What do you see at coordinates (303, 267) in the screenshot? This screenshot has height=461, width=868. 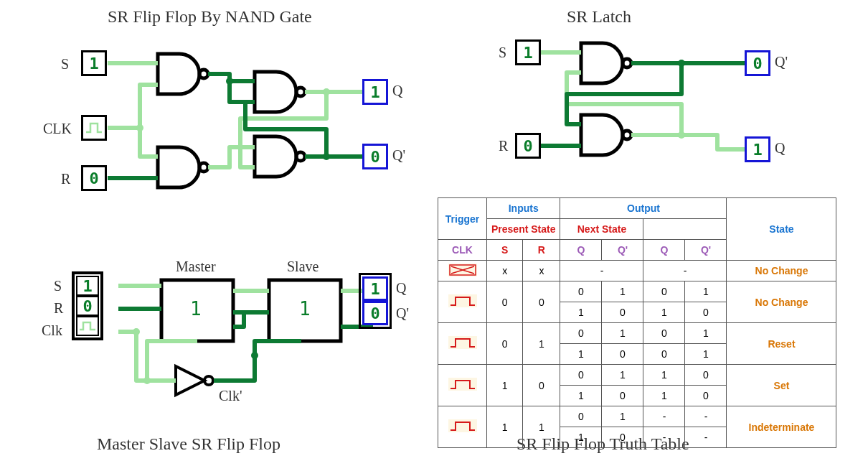 I see `ms-slave-label: Slave` at bounding box center [303, 267].